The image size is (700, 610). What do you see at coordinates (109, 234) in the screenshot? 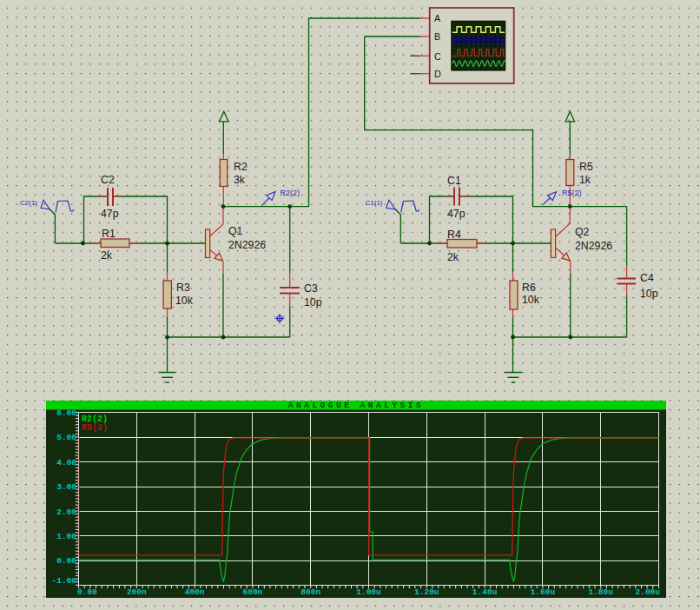
I see `svg-text: R1` at bounding box center [109, 234].